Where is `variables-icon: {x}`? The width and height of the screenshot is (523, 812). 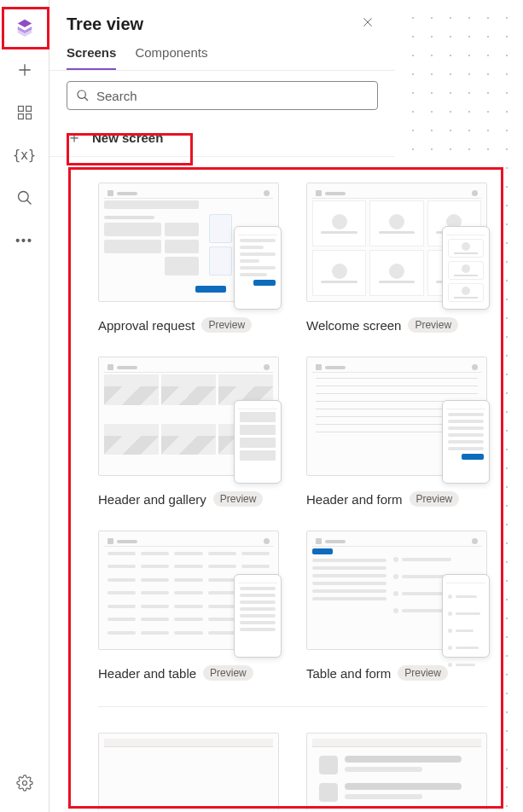 variables-icon: {x} is located at coordinates (25, 155).